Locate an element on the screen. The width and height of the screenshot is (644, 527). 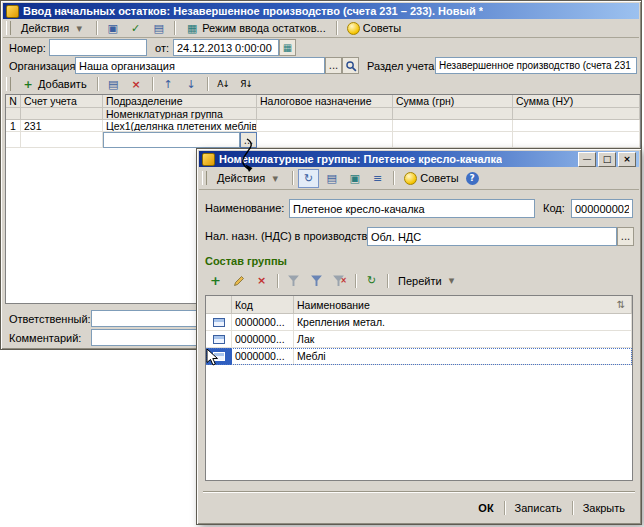
footer-separator is located at coordinates (419, 492).